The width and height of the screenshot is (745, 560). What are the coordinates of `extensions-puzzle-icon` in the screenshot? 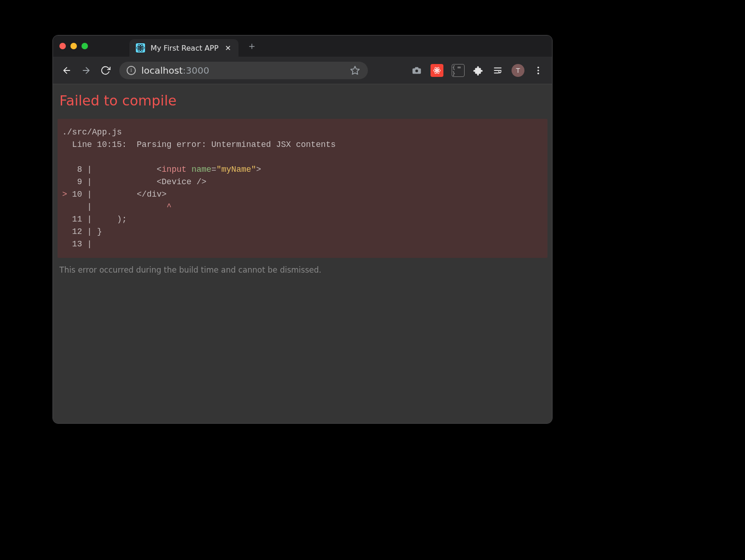 It's located at (478, 70).